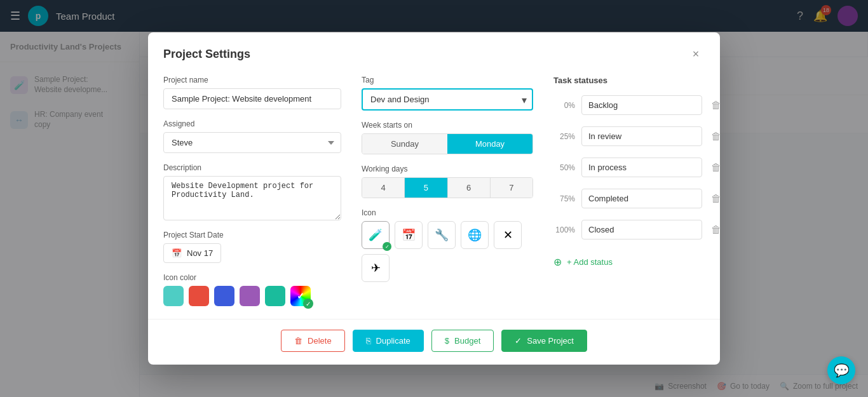  What do you see at coordinates (447, 340) in the screenshot?
I see `dollar-icon: $` at bounding box center [447, 340].